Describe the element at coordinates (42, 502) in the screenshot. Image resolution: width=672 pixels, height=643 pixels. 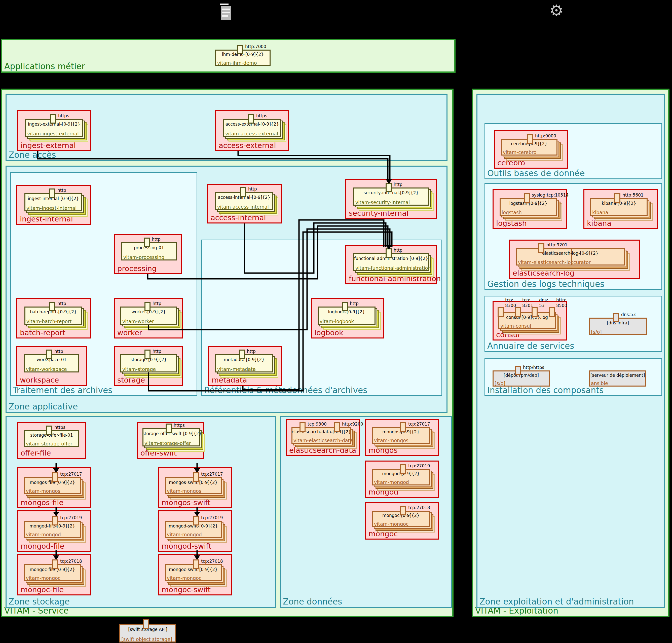
I see `group-label-mongos-file: mongos-file` at that location.